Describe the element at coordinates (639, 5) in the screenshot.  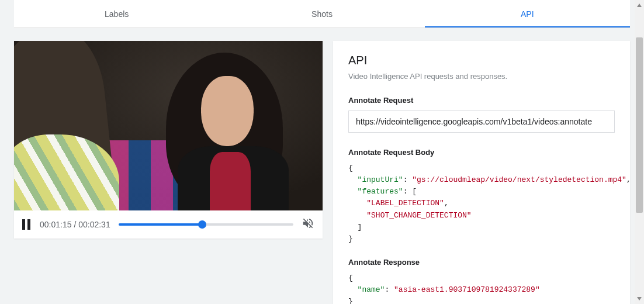
I see `scroll-up-arrow-icon` at that location.